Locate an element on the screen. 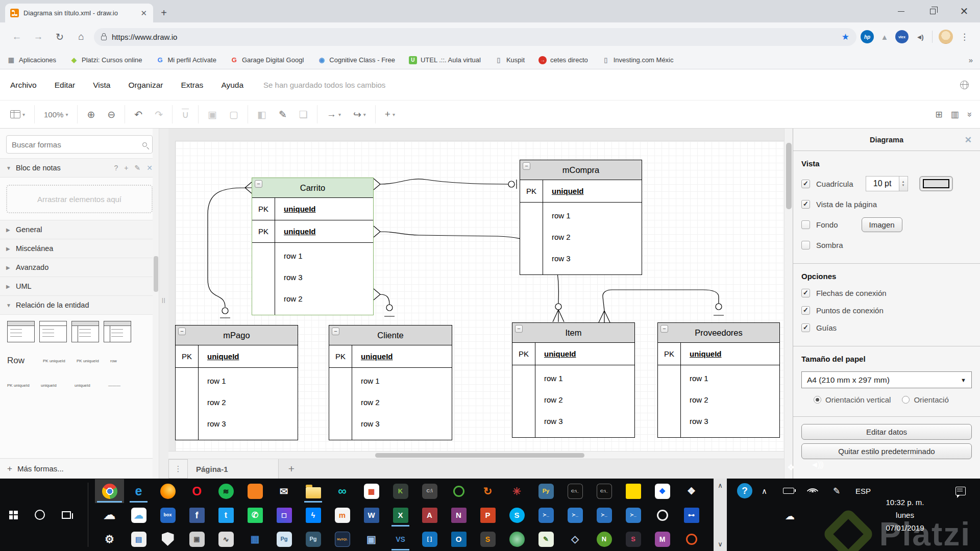 The width and height of the screenshot is (980, 551). battery-icon is located at coordinates (789, 491).